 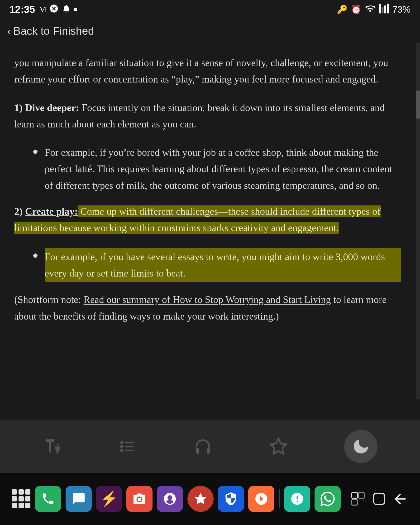 I want to click on status-left: 12:35 M, so click(x=43, y=10).